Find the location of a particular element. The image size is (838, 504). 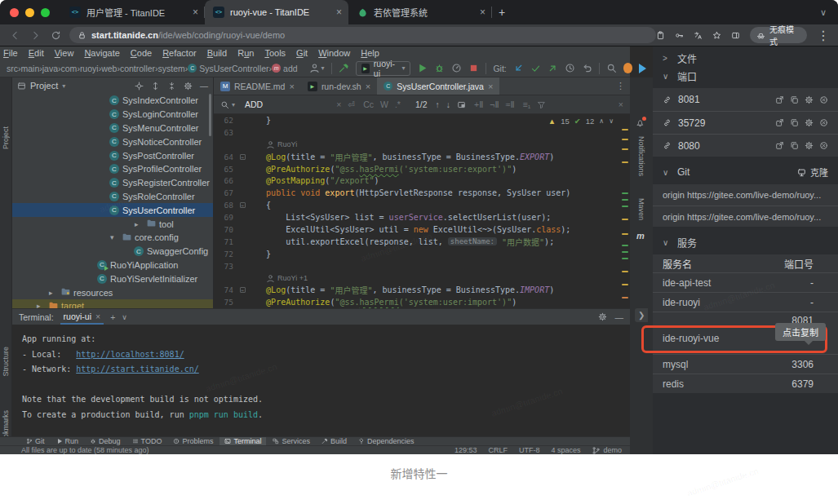

toolwindow-git: Git is located at coordinates (36, 442).